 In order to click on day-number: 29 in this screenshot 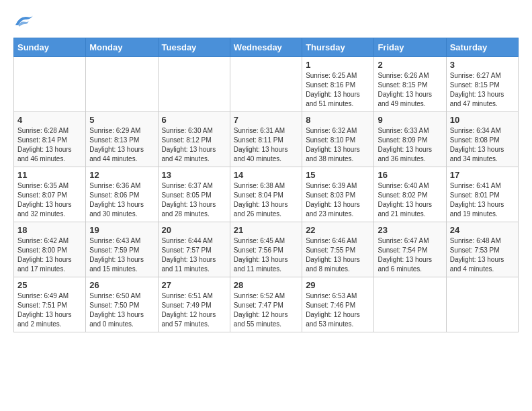, I will do `click(338, 285)`.